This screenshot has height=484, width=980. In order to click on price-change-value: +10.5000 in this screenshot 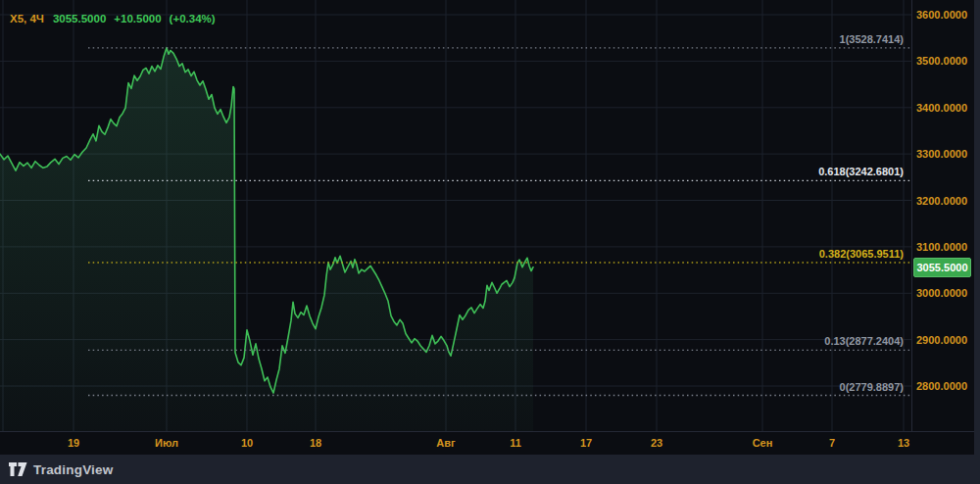, I will do `click(137, 19)`.